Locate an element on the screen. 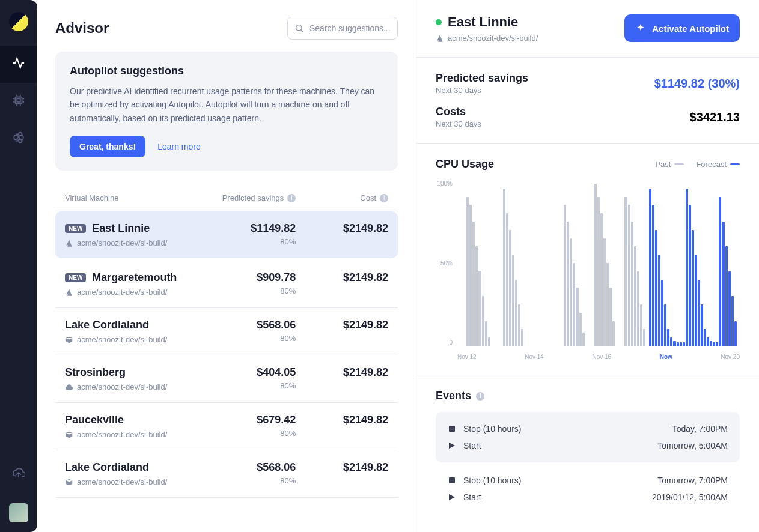 Image resolution: width=759 pixels, height=532 pixels. metric-savings-value: $1149.82 (30%) is located at coordinates (697, 84).